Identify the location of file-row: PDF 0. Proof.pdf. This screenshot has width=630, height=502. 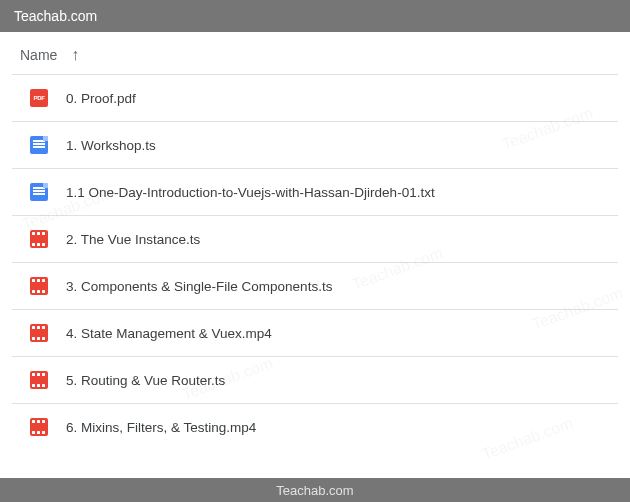
(315, 98).